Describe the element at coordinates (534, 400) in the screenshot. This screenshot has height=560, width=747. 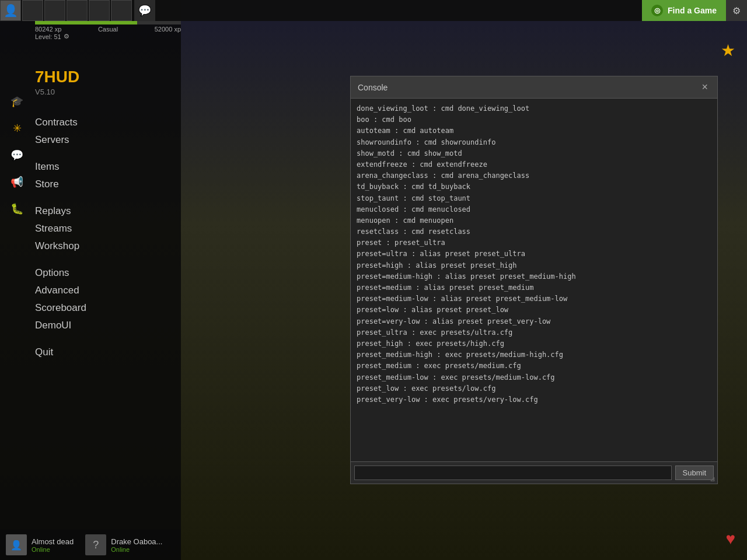
I see `console-line: preset_very-low : exec presets/very-low.…` at that location.